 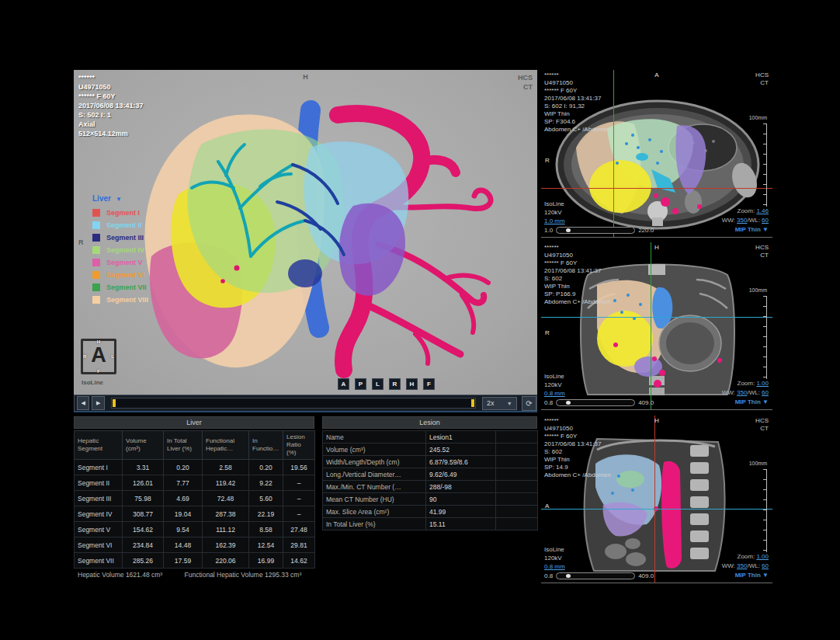 What do you see at coordinates (266, 499) in the screenshot?
I see `value-cell: 5.60` at bounding box center [266, 499].